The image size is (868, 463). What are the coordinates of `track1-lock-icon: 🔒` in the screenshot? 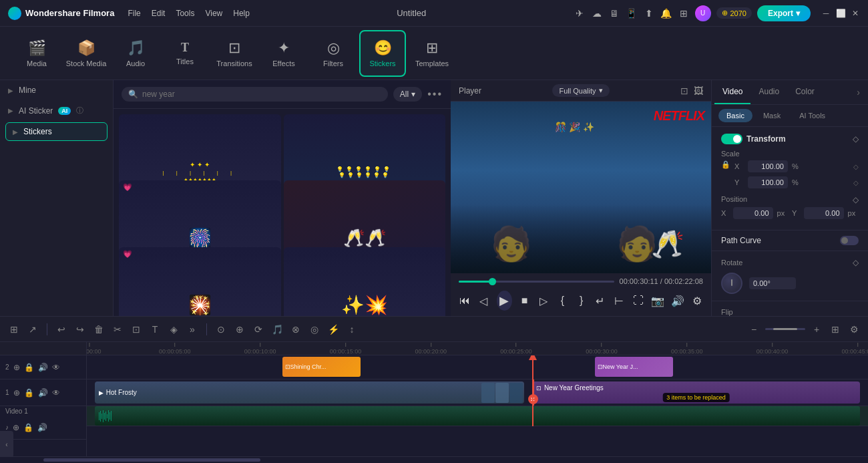 It's located at (29, 393).